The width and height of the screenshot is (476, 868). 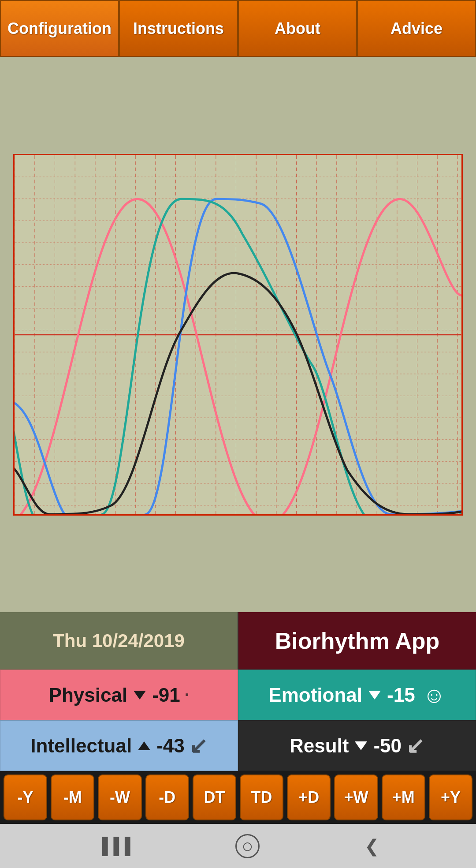 What do you see at coordinates (416, 29) in the screenshot?
I see `nav-advice-label: Advice` at bounding box center [416, 29].